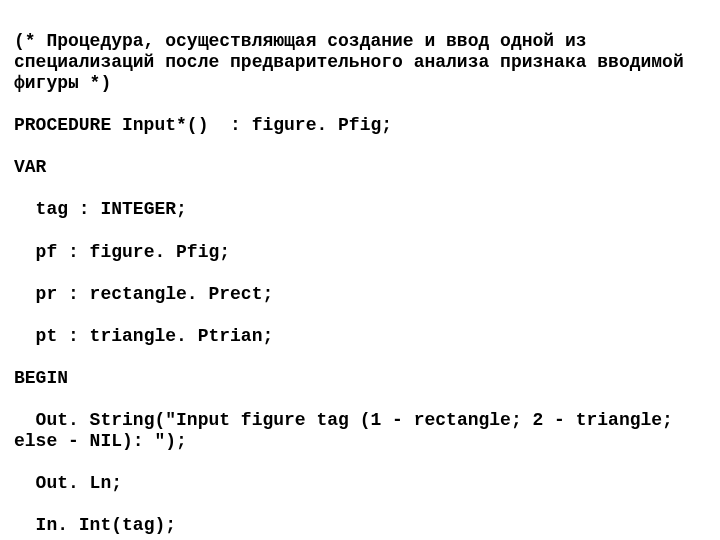 Image resolution: width=720 pixels, height=540 pixels. What do you see at coordinates (360, 484) in the screenshot?
I see `code-line: Out. Ln;` at bounding box center [360, 484].